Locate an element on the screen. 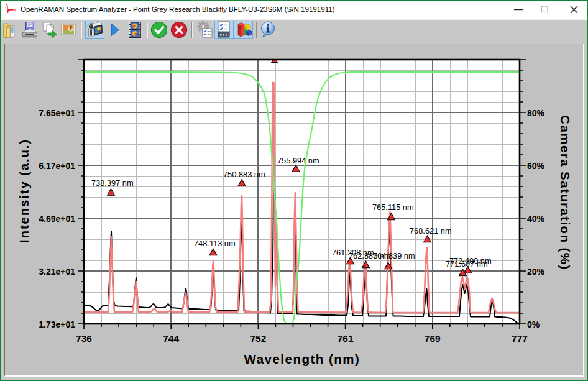 This screenshot has height=381, width=588. svg-text: 80% is located at coordinates (536, 113).